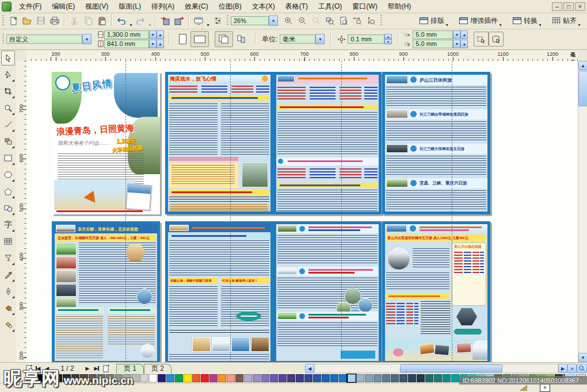 The height and width of the screenshot is (392, 587). Describe the element at coordinates (464, 34) in the screenshot. I see `dup-x-up: ▲` at that location.